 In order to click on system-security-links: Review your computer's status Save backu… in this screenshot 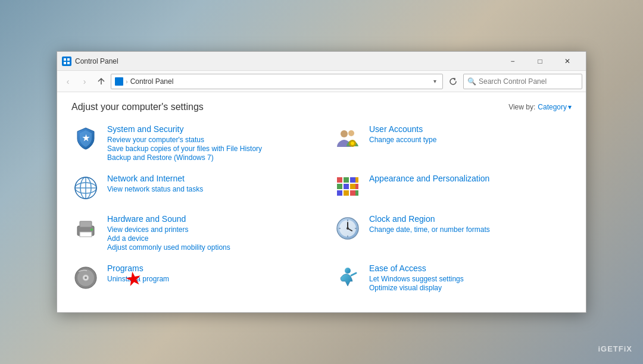, I will do `click(185, 149)`.